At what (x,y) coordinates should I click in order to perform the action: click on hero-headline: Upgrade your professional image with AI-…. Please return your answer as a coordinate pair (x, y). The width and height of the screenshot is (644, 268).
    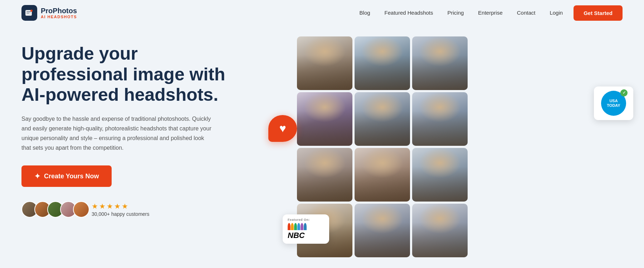
    Looking at the image, I should click on (132, 74).